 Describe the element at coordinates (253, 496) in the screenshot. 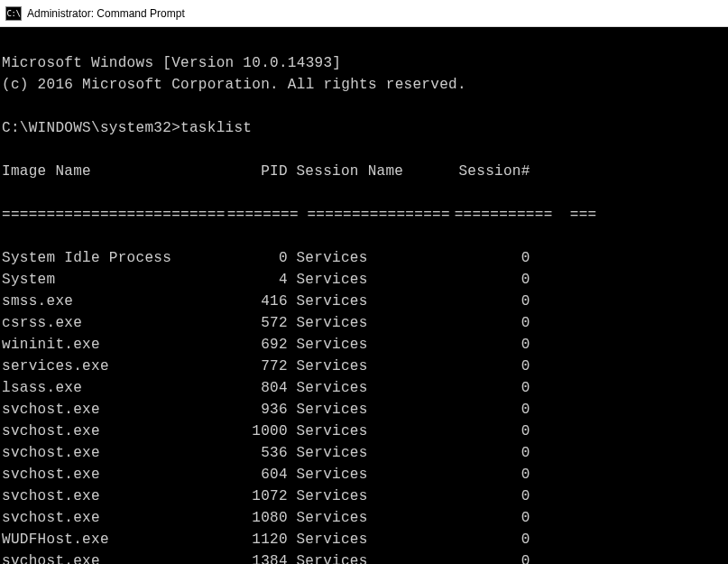

I see `task-pid: 1072` at that location.